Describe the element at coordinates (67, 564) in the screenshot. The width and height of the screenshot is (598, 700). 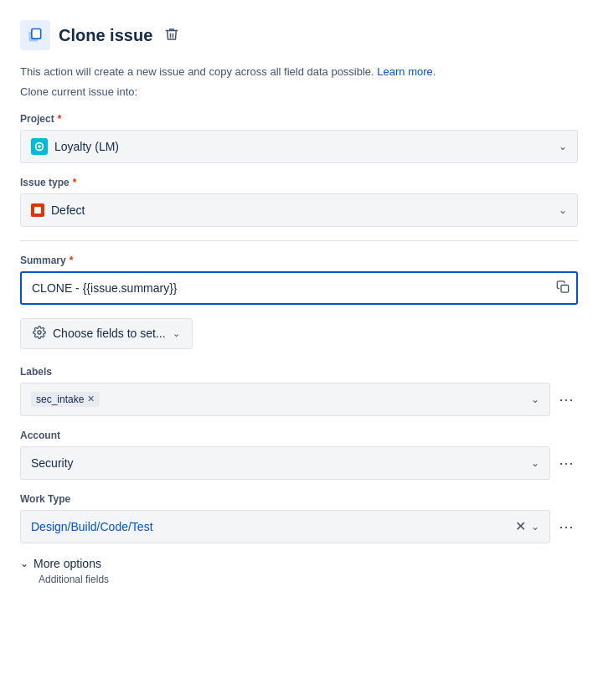
I see `more-options-label: More options` at that location.